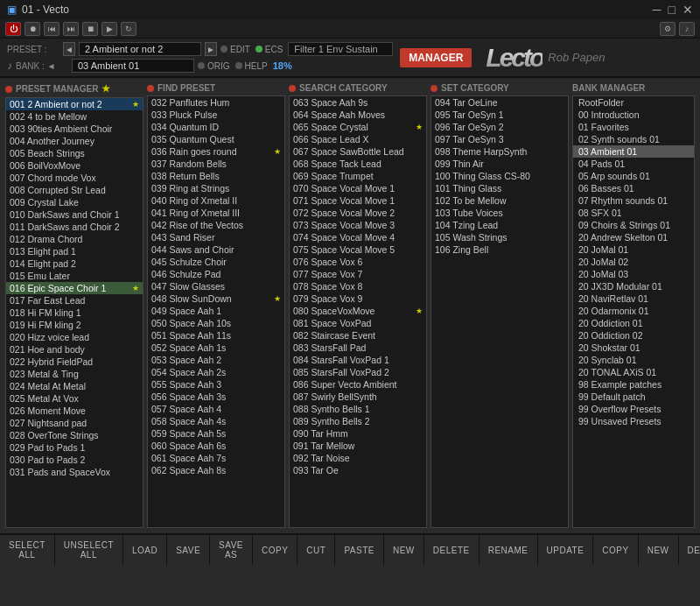 The image size is (700, 606). I want to click on settings-icon: ⚙, so click(668, 29).